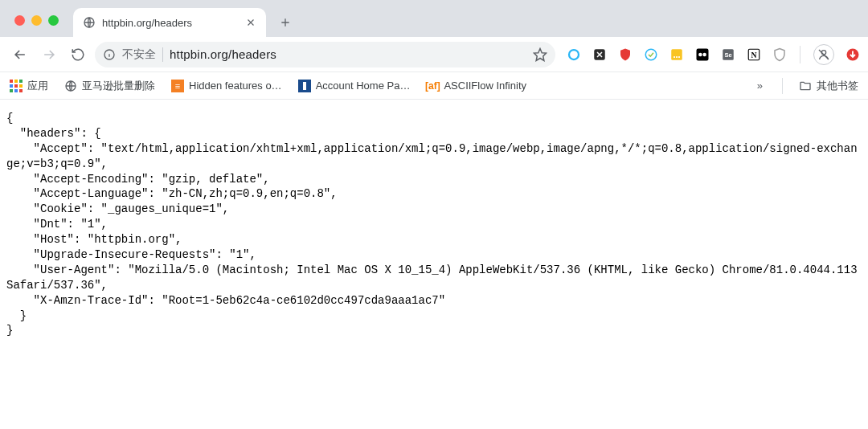 The height and width of the screenshot is (429, 868). Describe the element at coordinates (305, 86) in the screenshot. I see `lastpass-icon` at that location.